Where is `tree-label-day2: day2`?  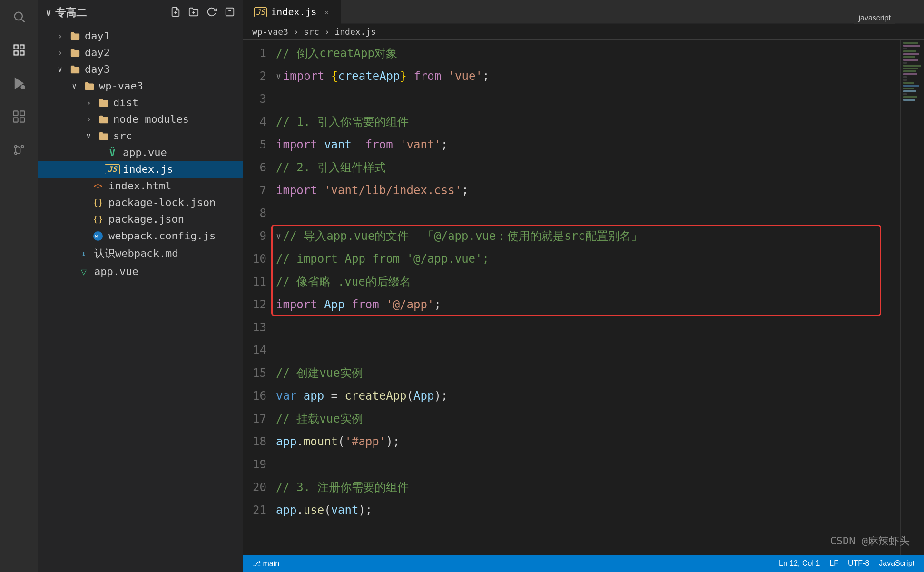 tree-label-day2: day2 is located at coordinates (97, 52).